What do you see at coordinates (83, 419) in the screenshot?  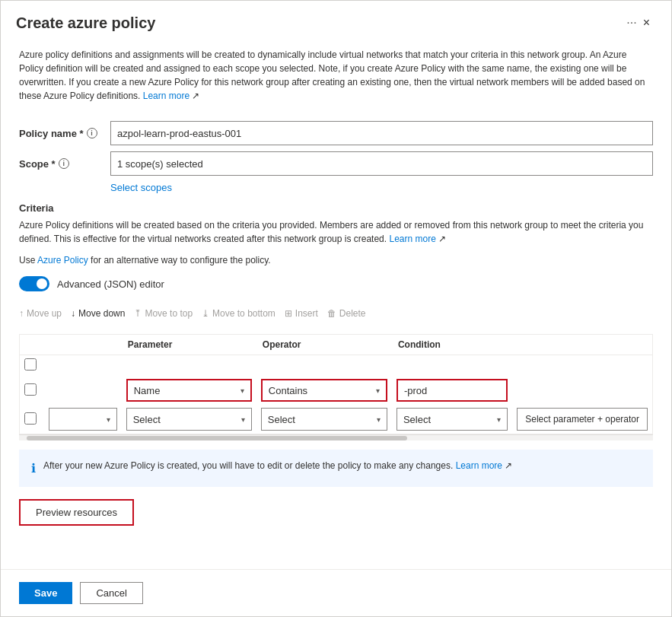 I see `row3-indent-dropdown: ▾` at bounding box center [83, 419].